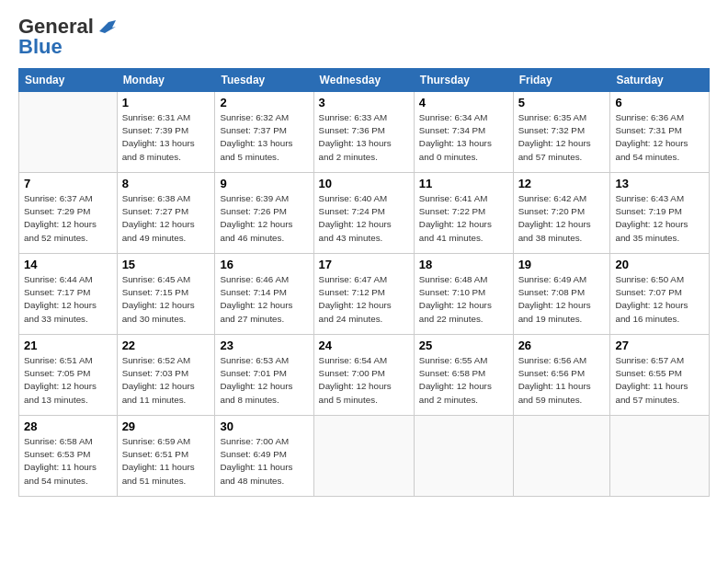  What do you see at coordinates (563, 103) in the screenshot?
I see `day-number: 5` at bounding box center [563, 103].